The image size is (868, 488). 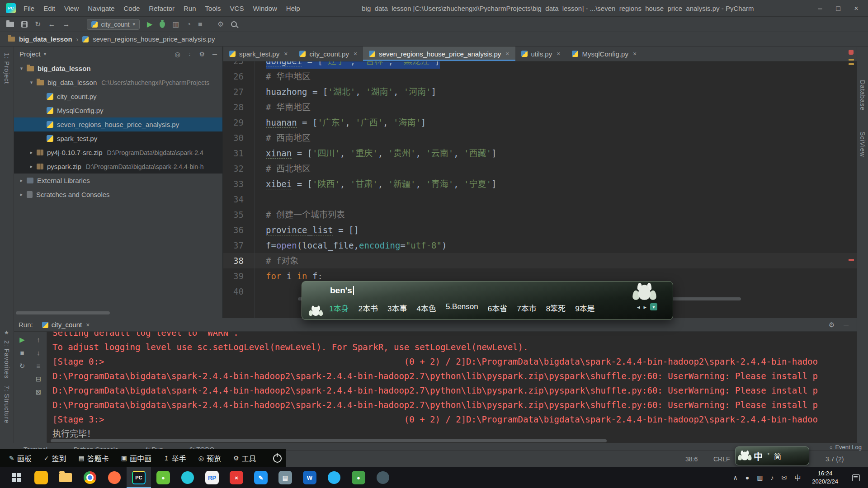 What do you see at coordinates (23, 366) in the screenshot?
I see `restart-button: ↻` at bounding box center [23, 366].